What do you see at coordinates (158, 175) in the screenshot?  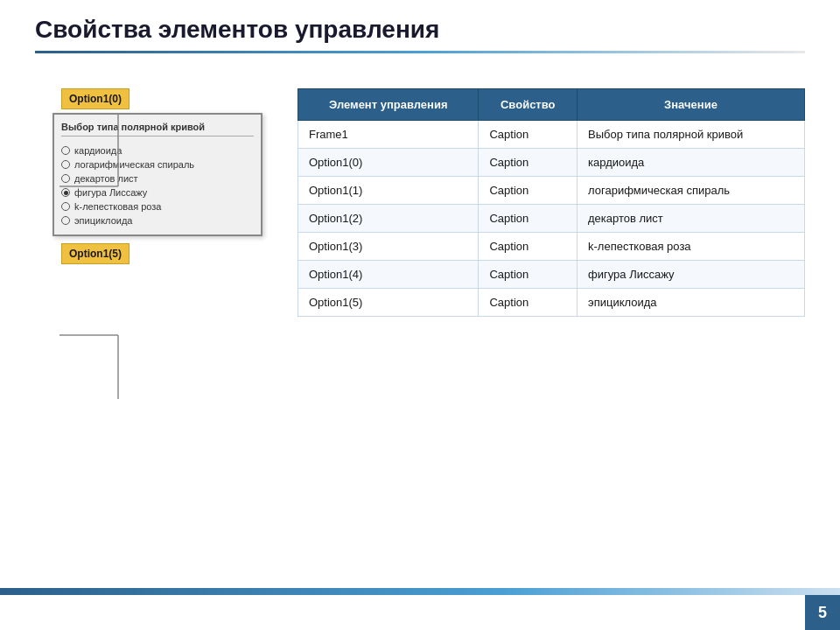 I see `ui-mockup: Выбор типа полярной кривой кардиоида лог…` at bounding box center [158, 175].